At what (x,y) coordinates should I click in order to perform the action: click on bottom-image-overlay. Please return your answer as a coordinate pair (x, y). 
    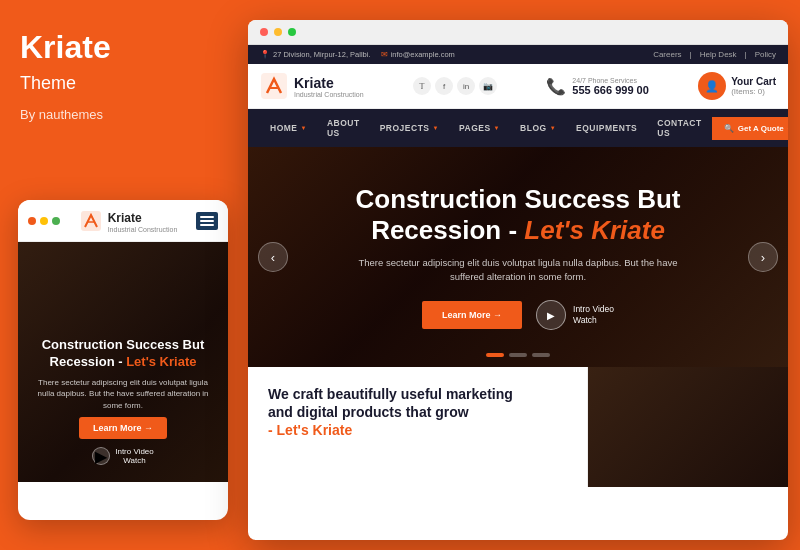
    Looking at the image, I should click on (688, 427).